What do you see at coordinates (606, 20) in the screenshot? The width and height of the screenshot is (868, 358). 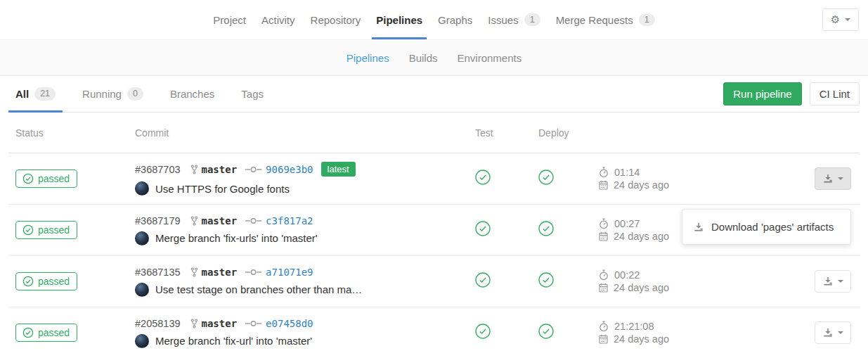 I see `nav-item-merge-requests: Merge Requests 1` at bounding box center [606, 20].